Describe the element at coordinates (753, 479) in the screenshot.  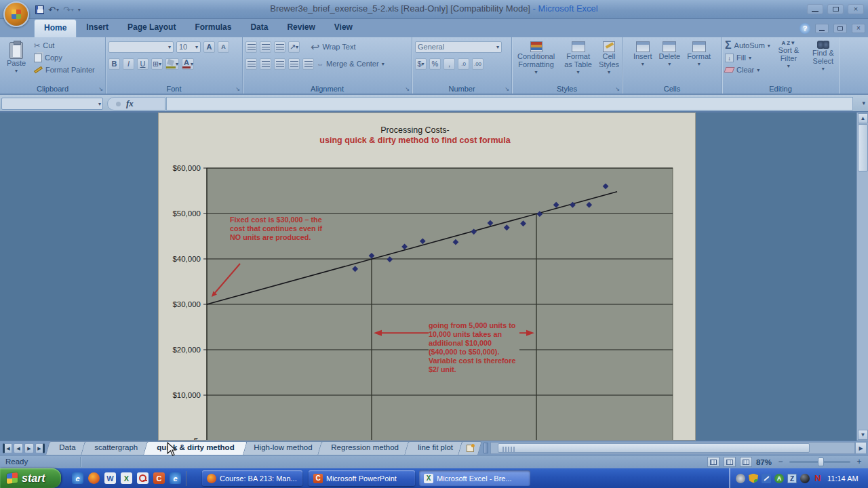
I see `security-shield-icon` at that location.